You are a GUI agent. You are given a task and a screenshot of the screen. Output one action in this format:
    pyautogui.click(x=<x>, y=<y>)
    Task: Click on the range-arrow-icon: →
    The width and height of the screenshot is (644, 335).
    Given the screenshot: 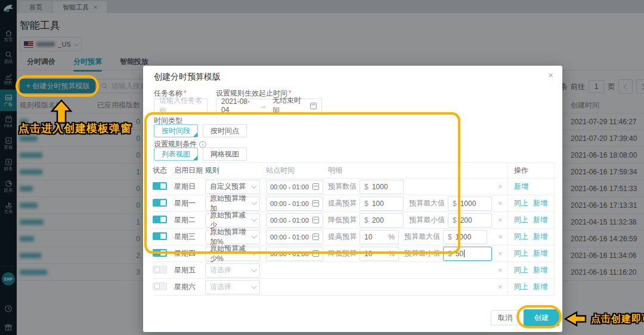 What is the action you would take?
    pyautogui.click(x=263, y=106)
    